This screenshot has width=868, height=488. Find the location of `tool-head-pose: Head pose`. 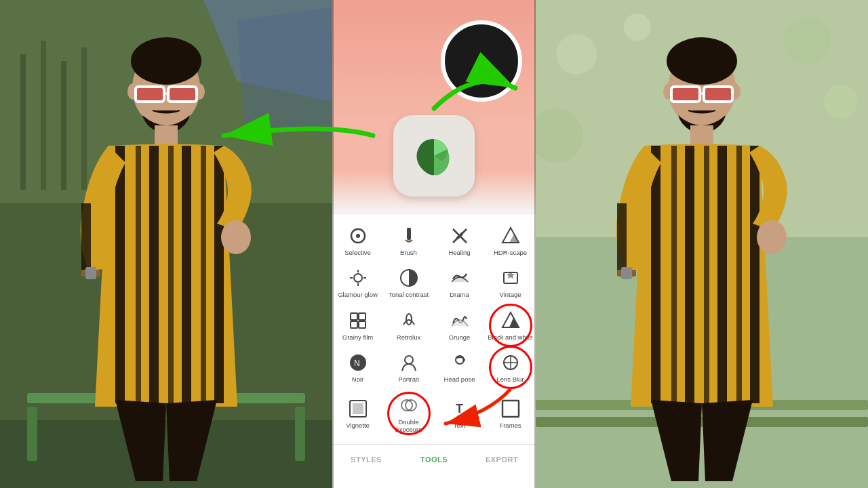

tool-head-pose: Head pose is located at coordinates (460, 367).